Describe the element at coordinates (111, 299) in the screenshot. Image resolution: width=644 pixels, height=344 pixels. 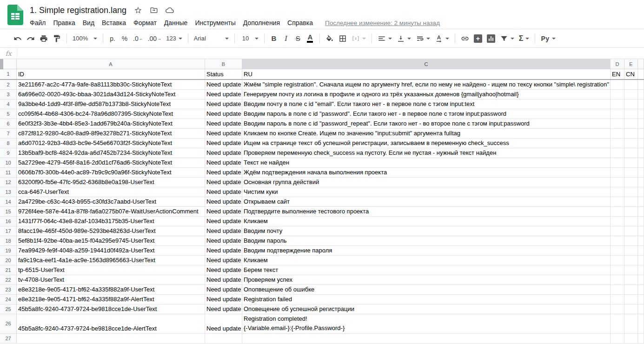
I see `cell-A24: e8e3218e-9e05-4171-bf62-4a335f882a9f-Ale…` at that location.